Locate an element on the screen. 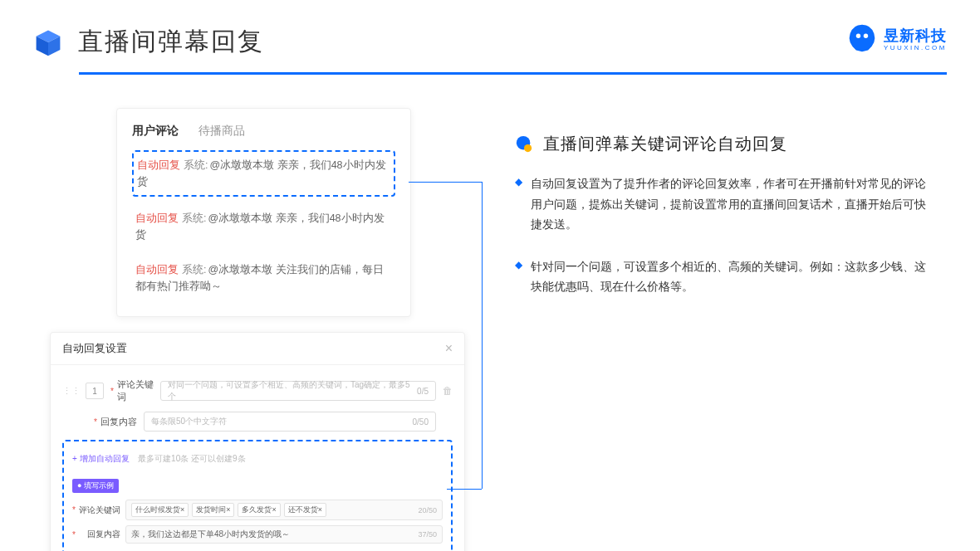 The width and height of the screenshot is (980, 551). close-icon: × is located at coordinates (448, 349).